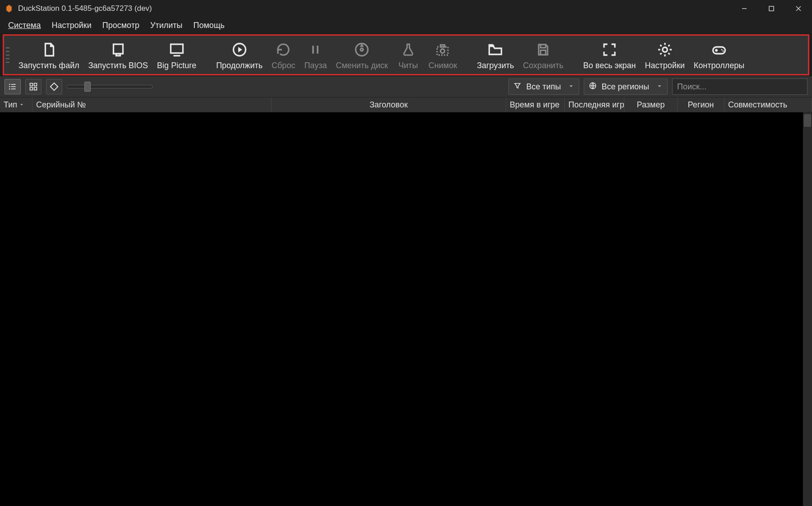  Describe the element at coordinates (118, 66) in the screenshot. I see `run-bios-label: Запустить BIOS` at that location.